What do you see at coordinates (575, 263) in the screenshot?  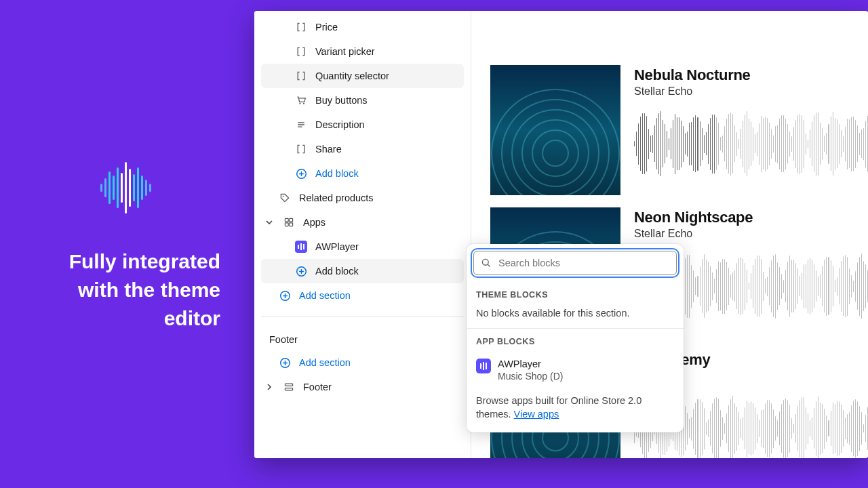 I see `search-blocks-input-wrap` at bounding box center [575, 263].